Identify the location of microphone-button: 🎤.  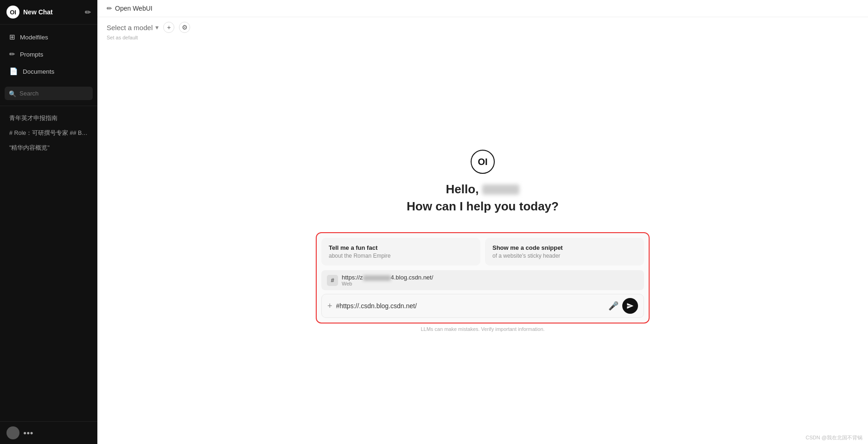
(613, 306).